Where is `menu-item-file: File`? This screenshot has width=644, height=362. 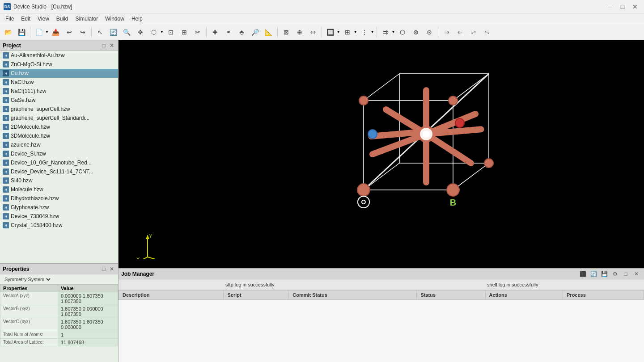 menu-item-file: File is located at coordinates (10, 19).